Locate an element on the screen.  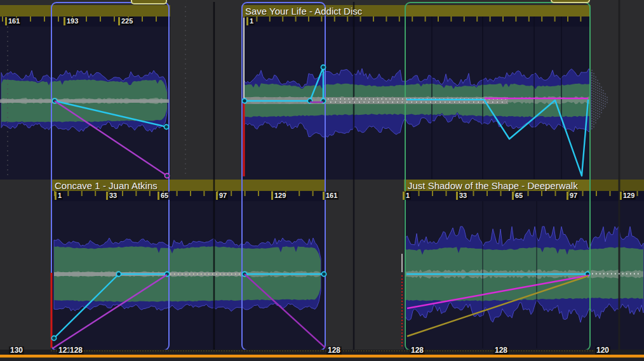
ruler-label: 225 is located at coordinates (126, 22).